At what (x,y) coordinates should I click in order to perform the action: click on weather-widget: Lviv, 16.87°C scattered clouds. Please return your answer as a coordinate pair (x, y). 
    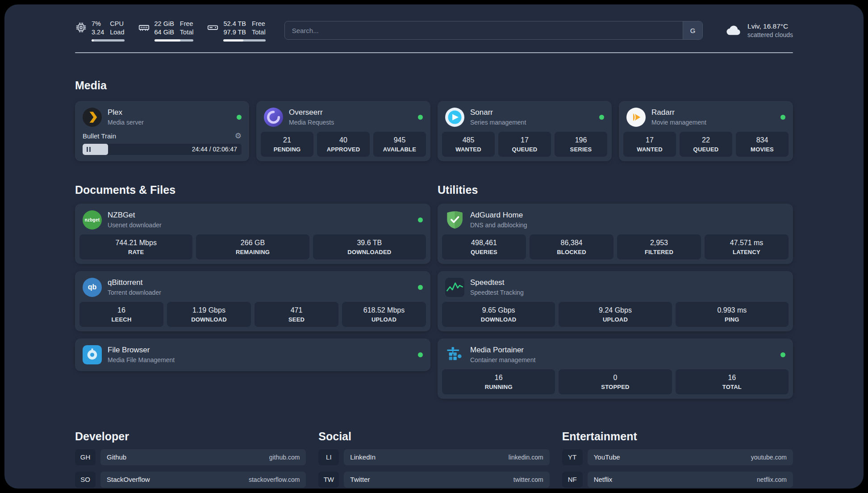
    Looking at the image, I should click on (759, 30).